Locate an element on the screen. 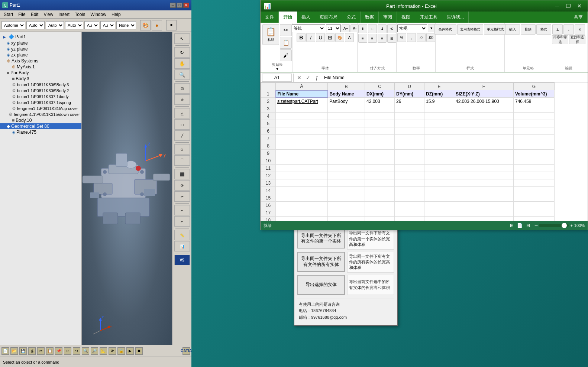  rt-btn-measure: 📏 is located at coordinates (182, 235).